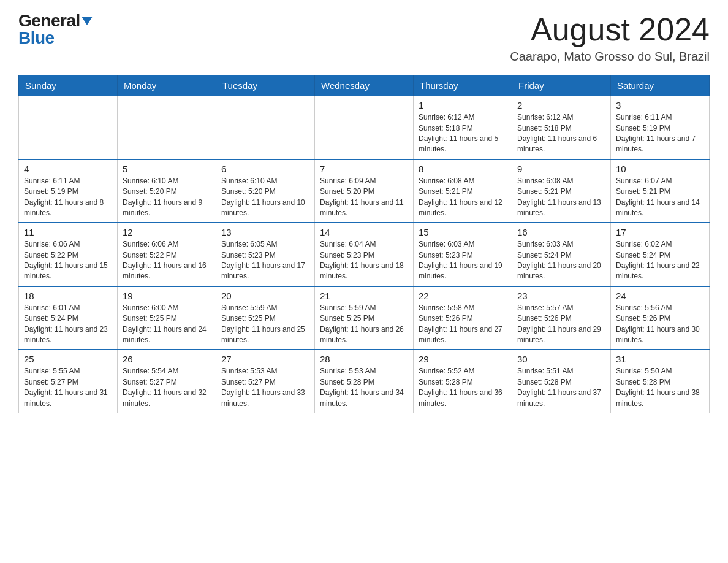 Image resolution: width=728 pixels, height=563 pixels. Describe the element at coordinates (364, 191) in the screenshot. I see `calendar-cell: 7Sunrise: 6:09 AM Sunset: 5:20 PM Daylig…` at that location.